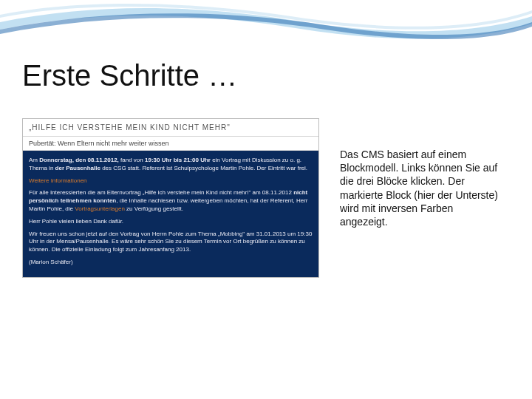  What do you see at coordinates (171, 263) in the screenshot?
I see `cms-paragraph: (Marion Schäfer)` at bounding box center [171, 263].